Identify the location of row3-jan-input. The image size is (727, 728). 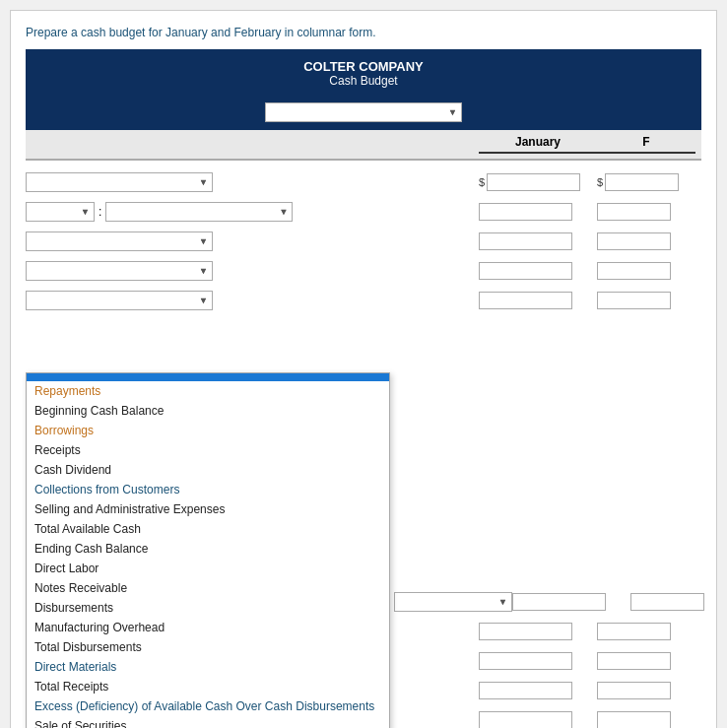
(526, 241).